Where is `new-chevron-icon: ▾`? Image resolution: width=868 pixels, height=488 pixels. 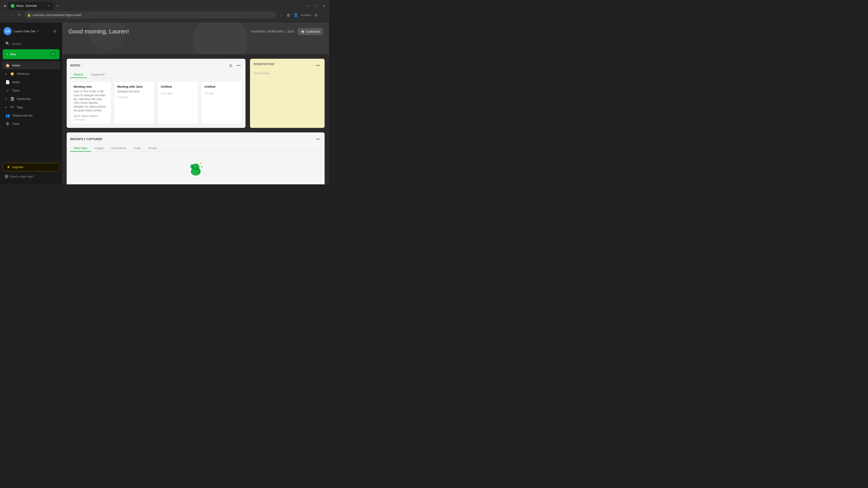 new-chevron-icon: ▾ is located at coordinates (53, 54).